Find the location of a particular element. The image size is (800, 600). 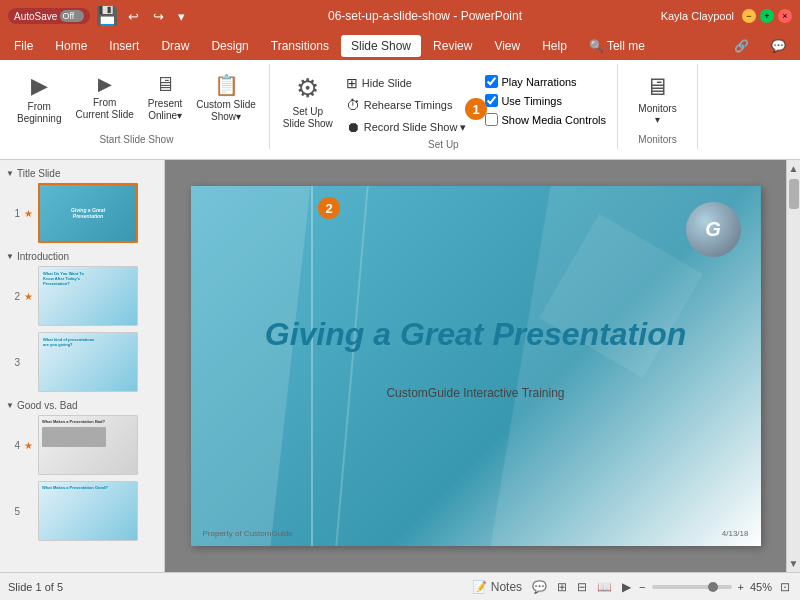

filename-label: 06-set-up-a-slide-show - PowerPoint is located at coordinates (425, 16).